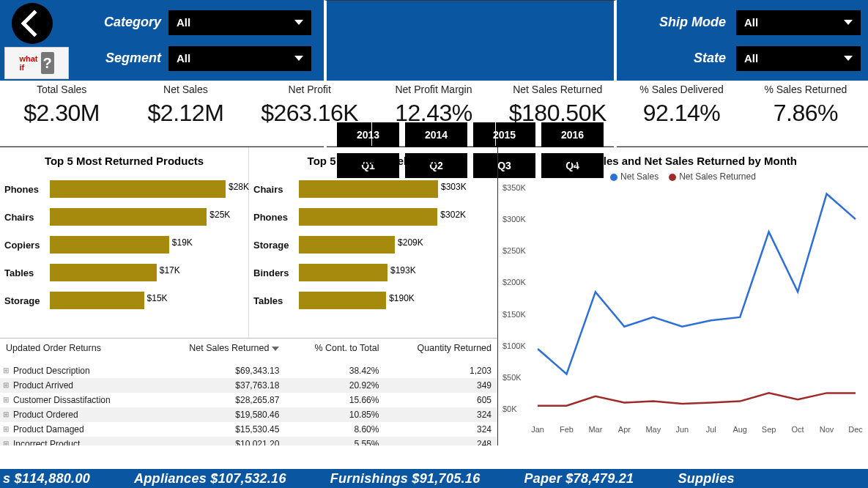 This screenshot has width=868, height=488. I want to click on bar-track: $193K, so click(396, 273).